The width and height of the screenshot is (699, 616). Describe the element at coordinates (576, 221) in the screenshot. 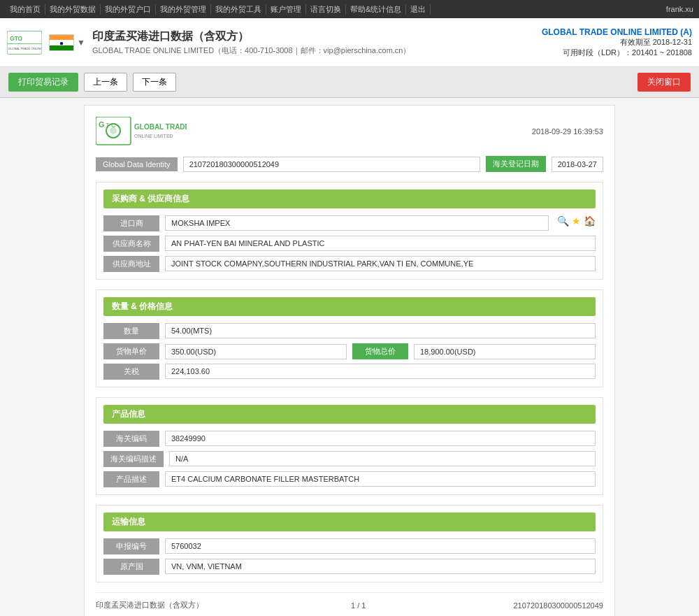

I see `importer-icons: 🔍 ★ 🏠` at that location.